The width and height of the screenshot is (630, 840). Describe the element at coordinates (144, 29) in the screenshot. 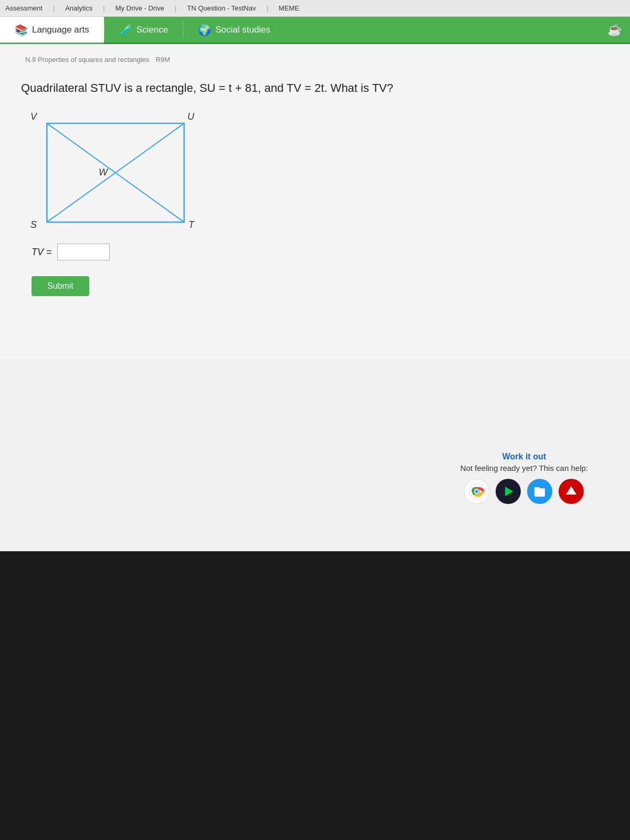

I see `tab-science: 🧪 Science` at that location.